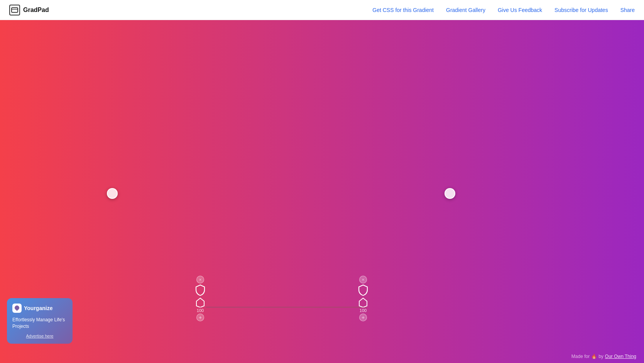  What do you see at coordinates (200, 317) in the screenshot?
I see `stop1-add-icon: +` at bounding box center [200, 317].